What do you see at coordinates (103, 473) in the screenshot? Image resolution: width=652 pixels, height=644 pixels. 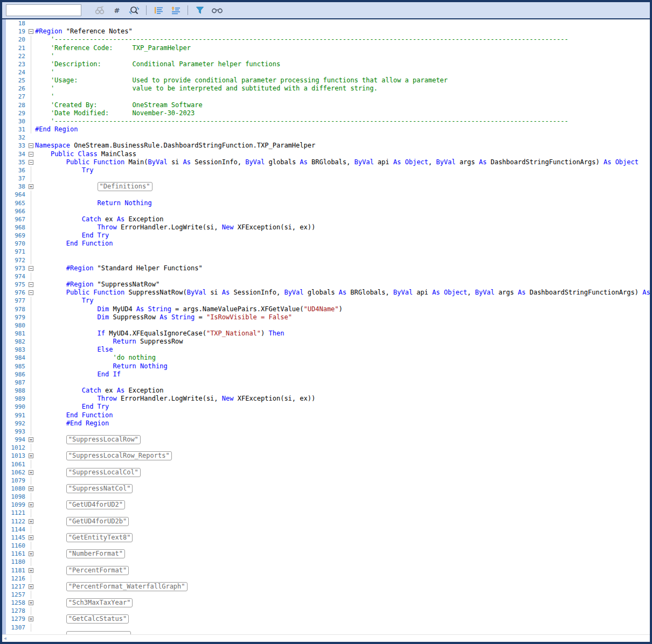 I see `collapsed-region-box: "SuppressLocalCol"` at bounding box center [103, 473].